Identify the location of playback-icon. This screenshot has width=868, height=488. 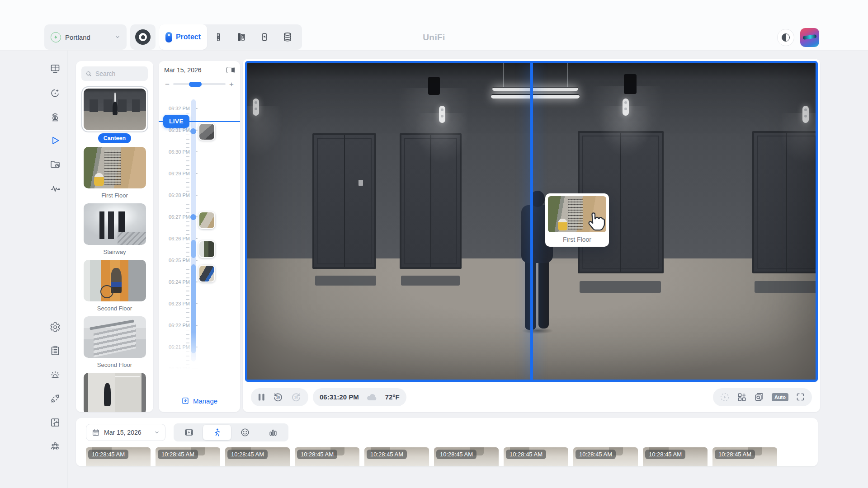
(55, 141).